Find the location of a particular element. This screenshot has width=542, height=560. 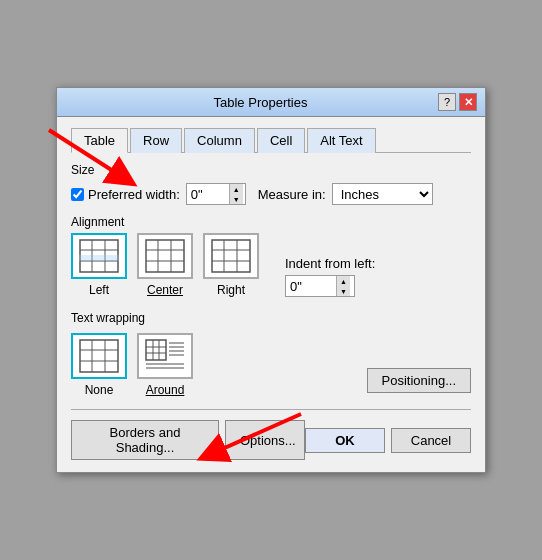

bottom-left-buttons: Borders and Shading... Options... is located at coordinates (188, 440).